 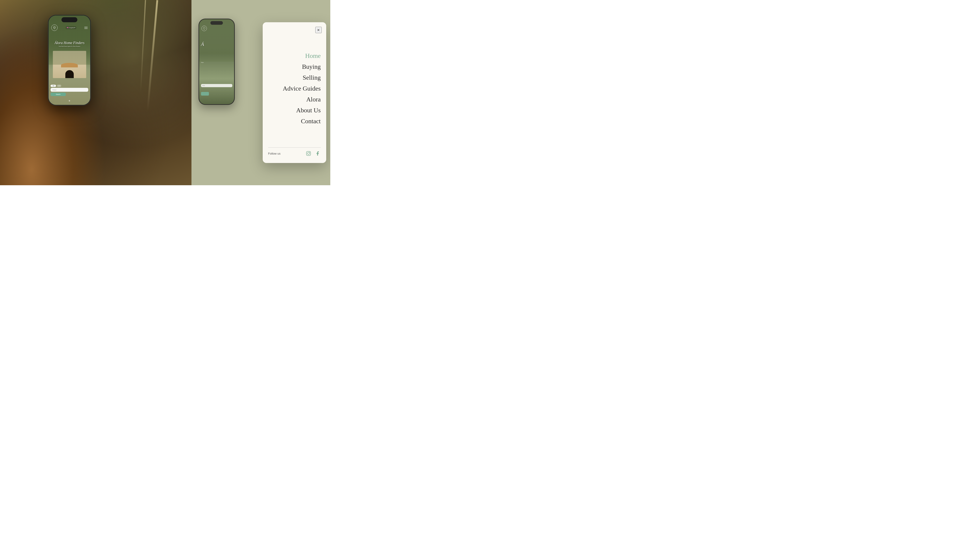 What do you see at coordinates (294, 154) in the screenshot?
I see `menu-footer: Follow us` at bounding box center [294, 154].